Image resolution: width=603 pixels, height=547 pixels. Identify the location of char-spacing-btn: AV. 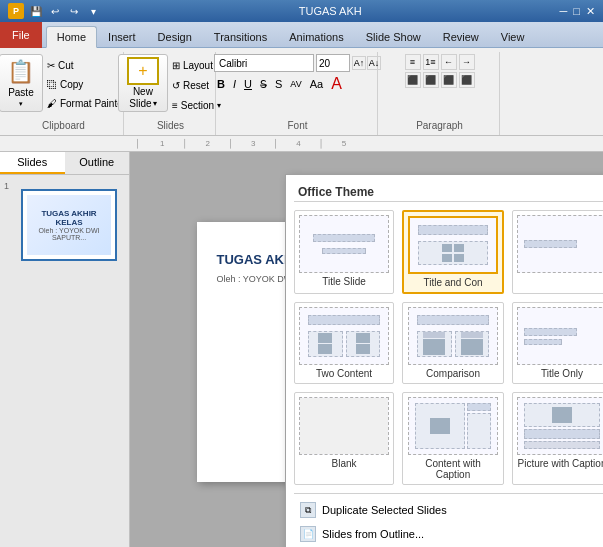
(296, 84).